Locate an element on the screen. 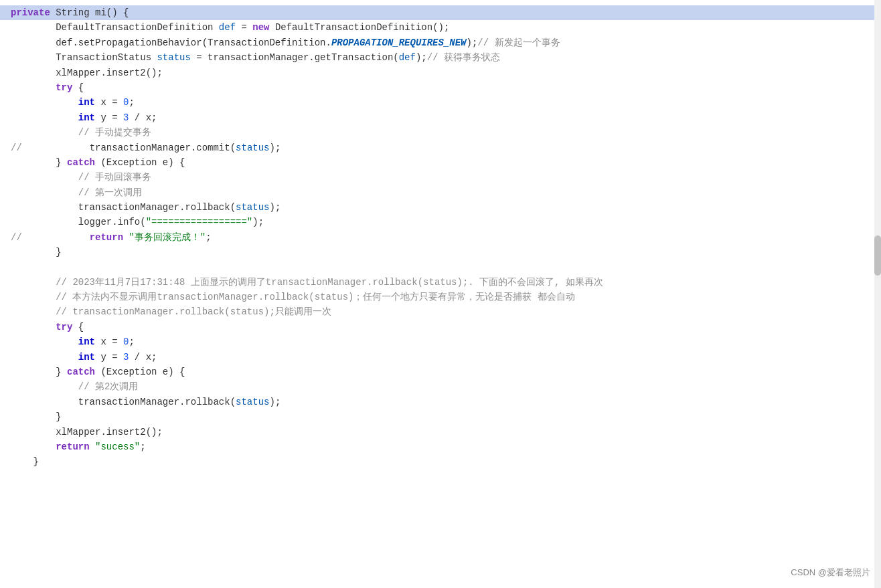 The height and width of the screenshot is (588, 881). line-content: // 本方法内不显示调用transactionManager.rollback(… is located at coordinates (440, 297).